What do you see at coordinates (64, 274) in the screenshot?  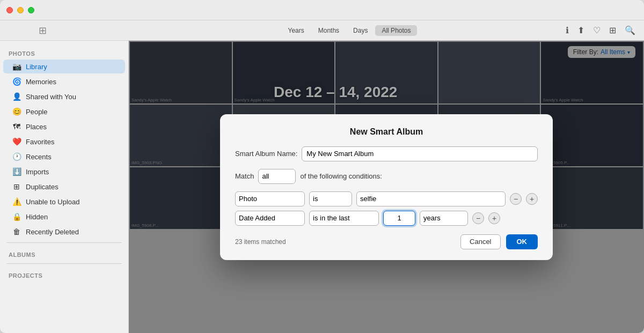 I see `sidebar-section-projects: Projects` at bounding box center [64, 274].